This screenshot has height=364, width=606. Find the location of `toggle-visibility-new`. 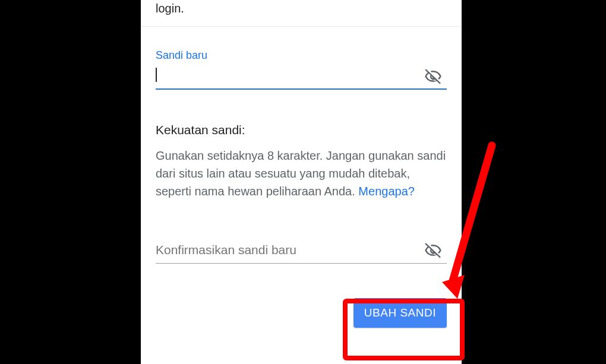

toggle-visibility-new is located at coordinates (433, 77).